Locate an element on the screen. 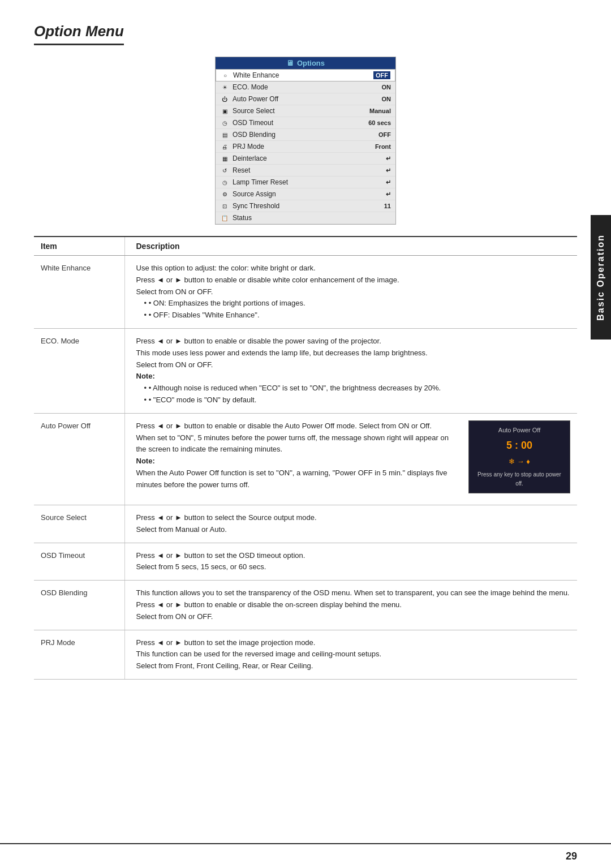  osd-row-value: 11 is located at coordinates (388, 206).